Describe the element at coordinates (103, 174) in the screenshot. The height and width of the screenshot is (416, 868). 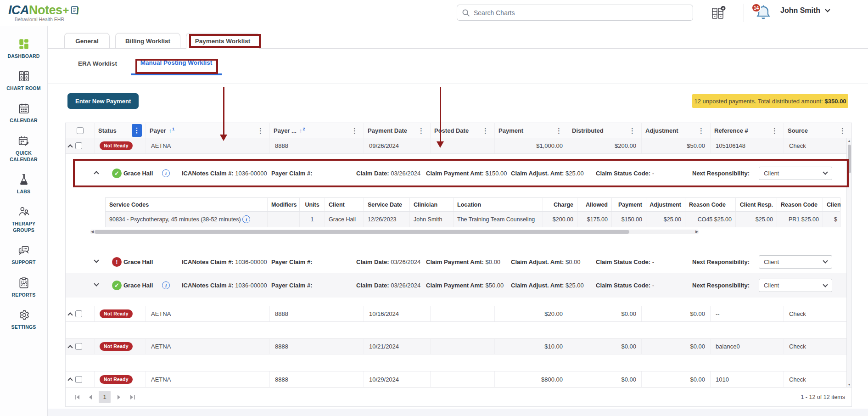
I see `collapse-claim-icon` at that location.